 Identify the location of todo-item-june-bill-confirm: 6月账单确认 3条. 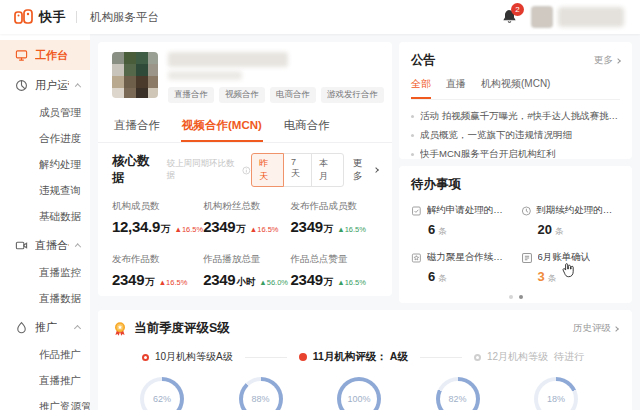
(571, 268).